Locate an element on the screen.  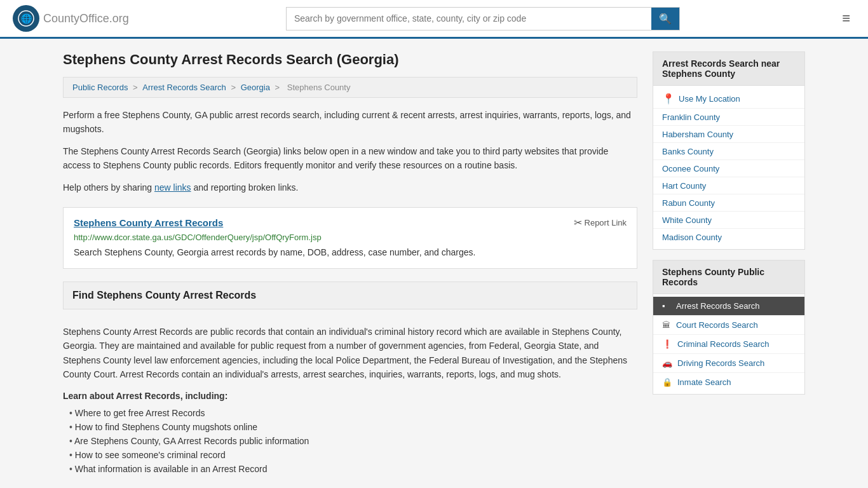
sidebar-link-white: White County is located at coordinates (729, 220).